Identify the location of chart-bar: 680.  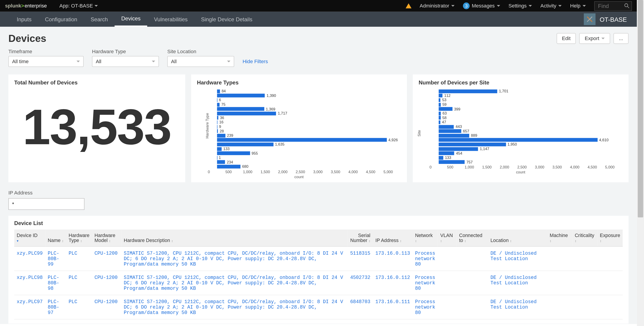
(304, 166).